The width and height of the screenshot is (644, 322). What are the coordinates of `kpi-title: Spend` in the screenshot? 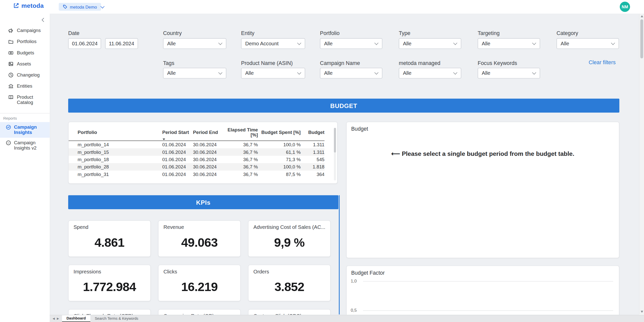 It's located at (81, 227).